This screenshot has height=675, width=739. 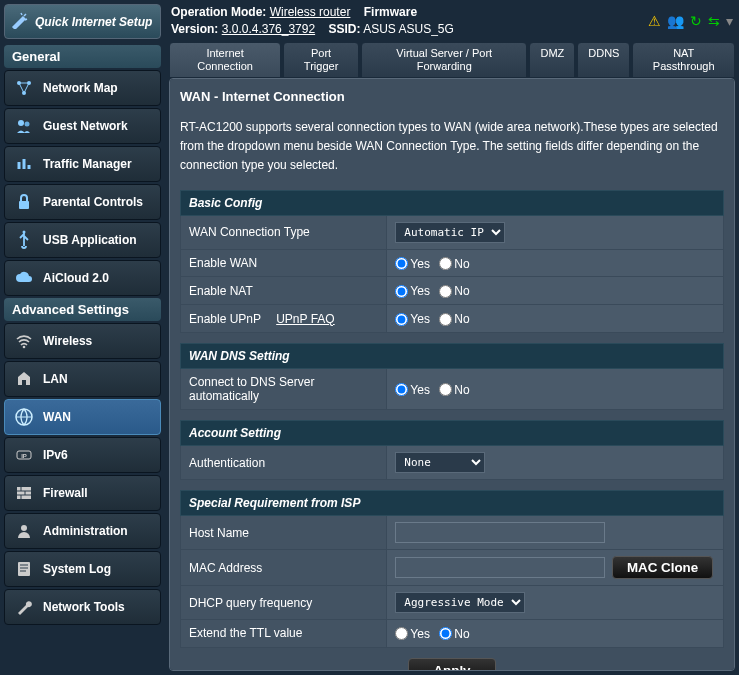 I want to click on sidebar-item-label: Guest Network, so click(x=86, y=126).